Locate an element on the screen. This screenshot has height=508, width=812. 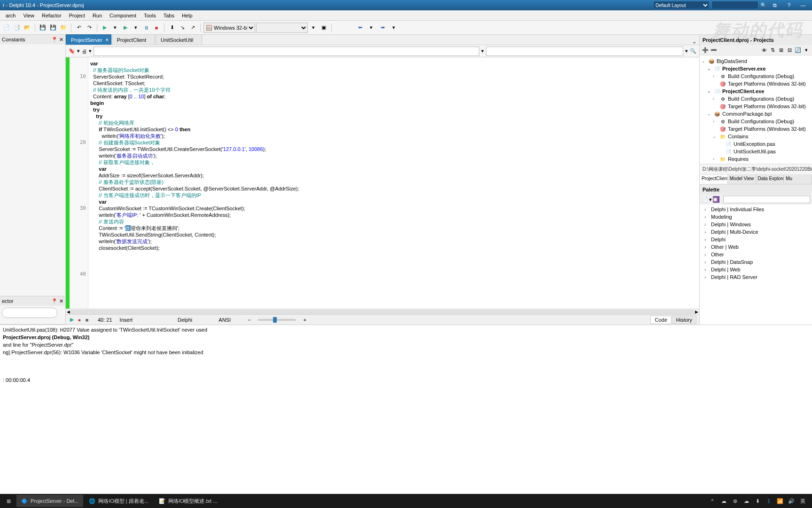
message-row: UnitSocketUtil.pas(108): H2077 Value ass… is located at coordinates (406, 331).